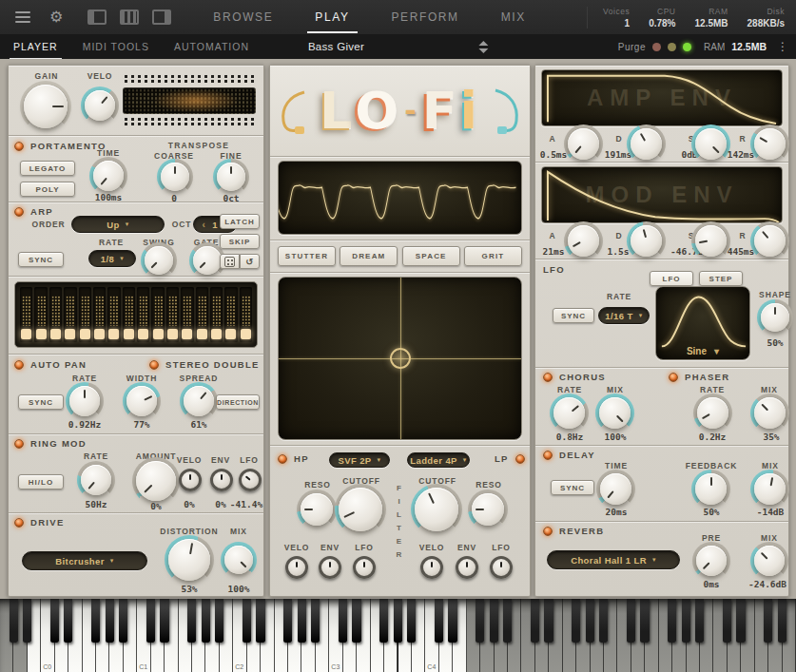 Image resolution: width=796 pixels, height=672 pixels. I want to click on autopan-rate-knob, so click(85, 401).